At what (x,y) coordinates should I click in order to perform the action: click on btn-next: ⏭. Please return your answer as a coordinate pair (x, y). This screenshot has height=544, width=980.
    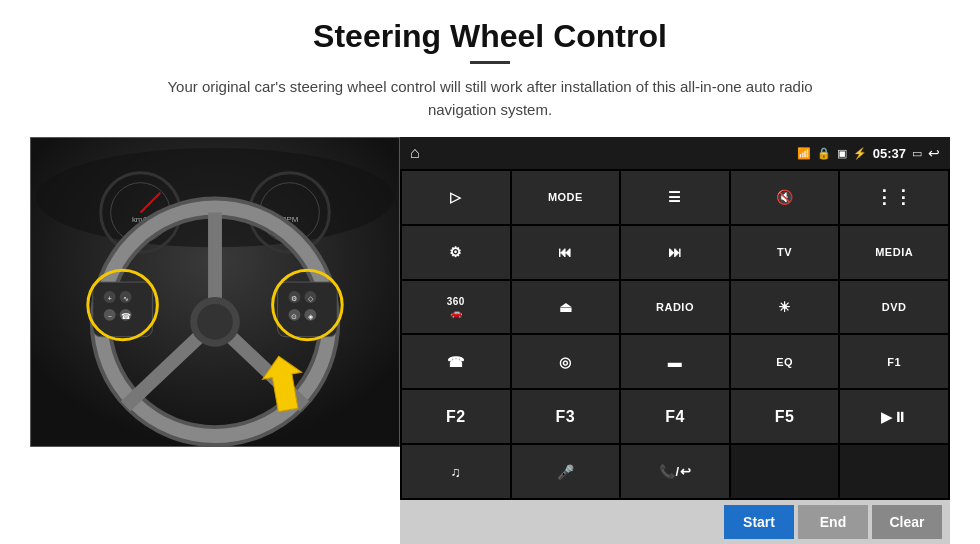
    Looking at the image, I should click on (675, 252).